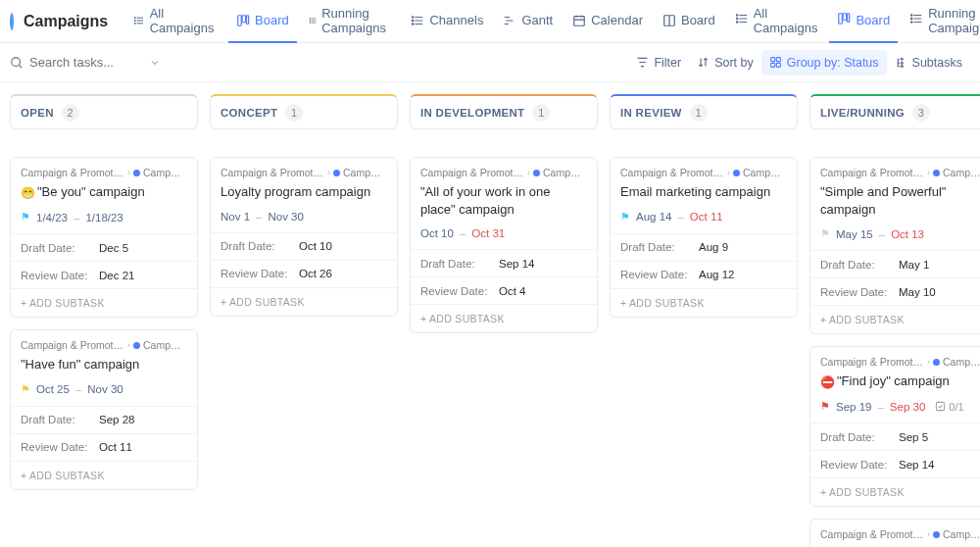 Image resolution: width=980 pixels, height=547 pixels. I want to click on column-title: IN REVIEW, so click(651, 113).